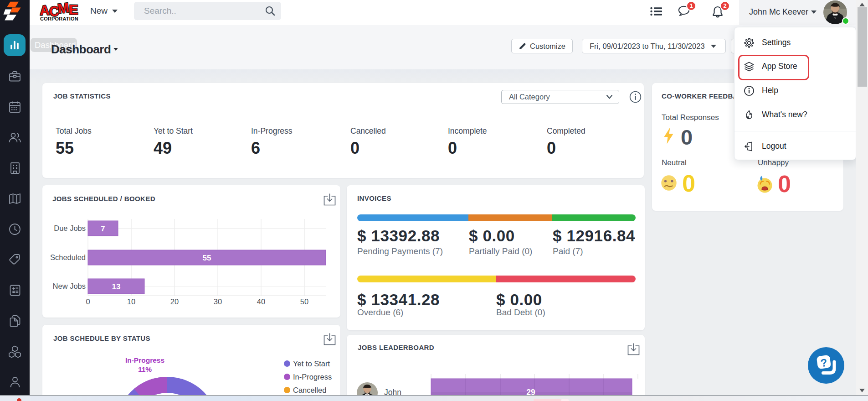 This screenshot has width=868, height=401. I want to click on svg-text: 30, so click(218, 302).